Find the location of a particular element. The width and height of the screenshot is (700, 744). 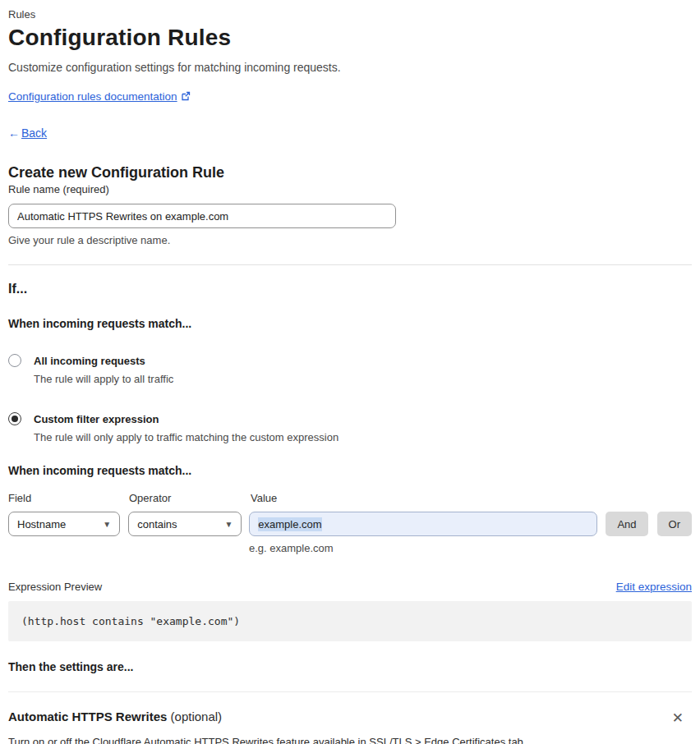

documentation-link: Configuration rules documentation is located at coordinates (93, 97).